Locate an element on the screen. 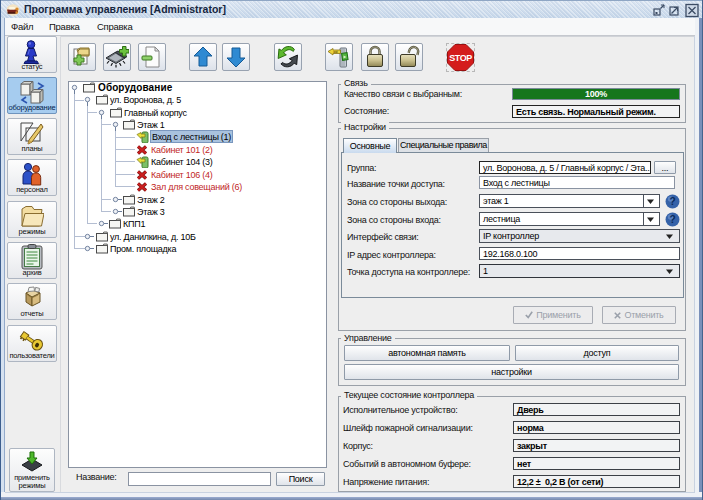 This screenshot has width=703, height=500. svg-text: STOP is located at coordinates (460, 58).